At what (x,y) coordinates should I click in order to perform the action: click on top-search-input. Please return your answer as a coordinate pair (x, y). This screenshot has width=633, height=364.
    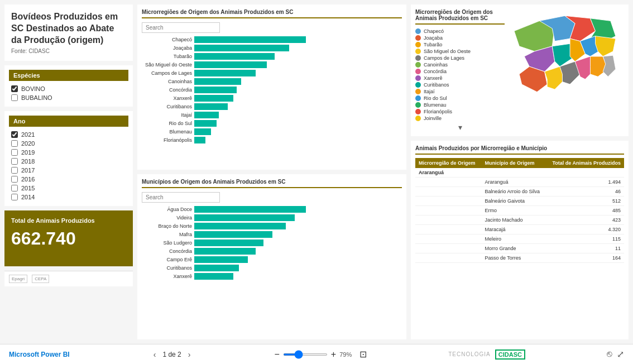
    Looking at the image, I should click on (181, 28).